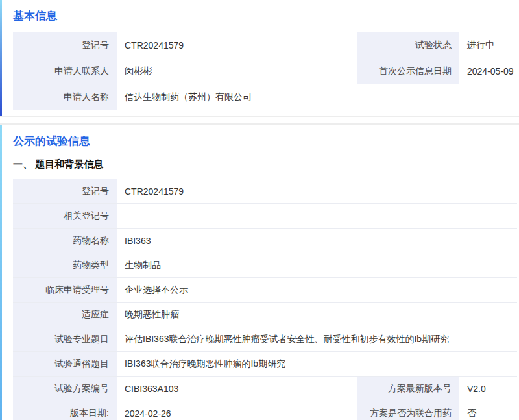 The width and height of the screenshot is (519, 420). Describe the element at coordinates (65, 97) in the screenshot. I see `field-label: 申请人名称` at that location.